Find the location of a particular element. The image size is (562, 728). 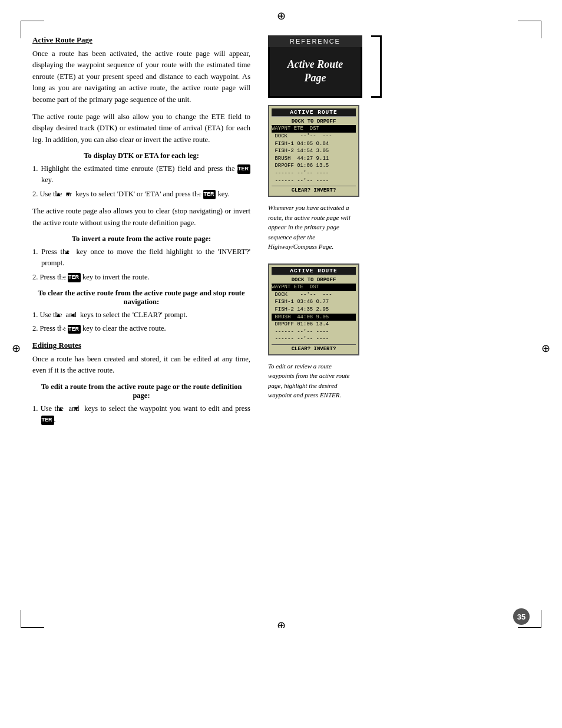

screen2-row4-highlight: BRUSH 44:08 9.05 is located at coordinates (313, 317).